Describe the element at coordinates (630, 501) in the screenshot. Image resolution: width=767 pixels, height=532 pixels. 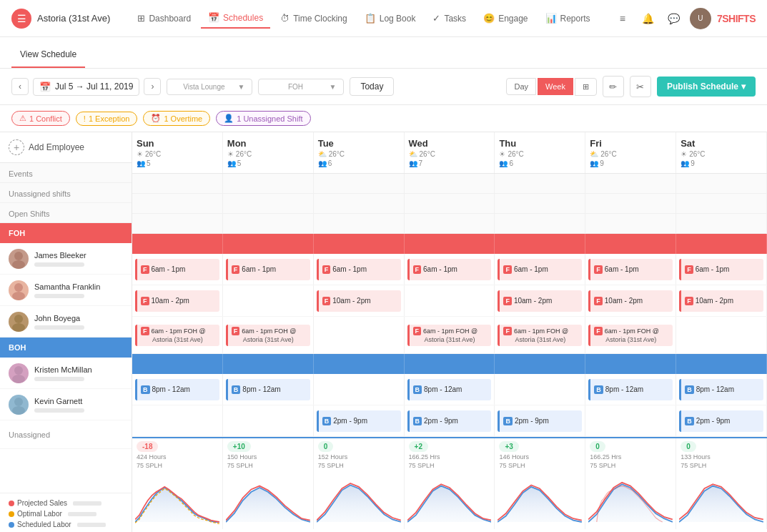
I see `chart-fri` at that location.